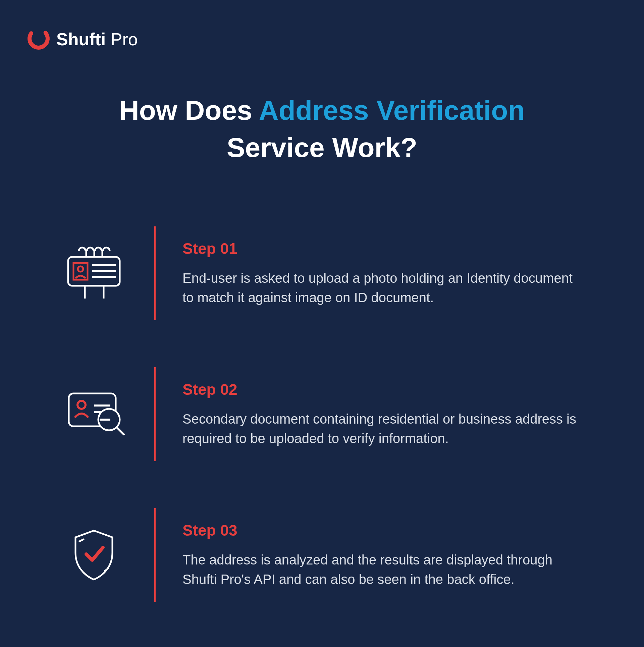  Describe the element at coordinates (383, 530) in the screenshot. I see `step-label: Step 03` at that location.